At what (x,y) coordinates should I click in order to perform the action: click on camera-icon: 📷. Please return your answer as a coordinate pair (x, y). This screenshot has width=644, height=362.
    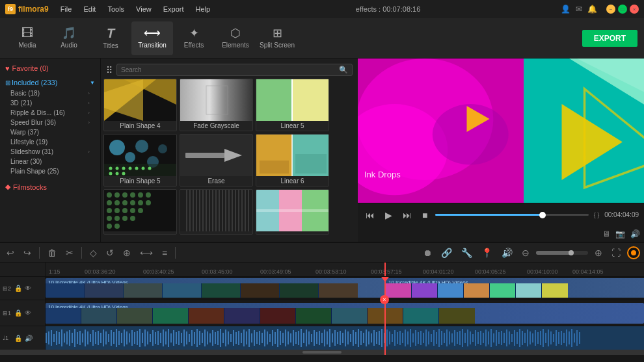
    Looking at the image, I should click on (621, 234).